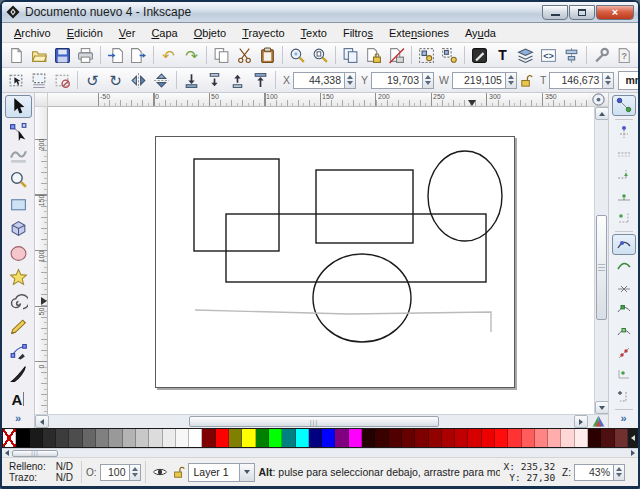  Describe the element at coordinates (502, 55) in the screenshot. I see `text-dialog-button: T` at that location.